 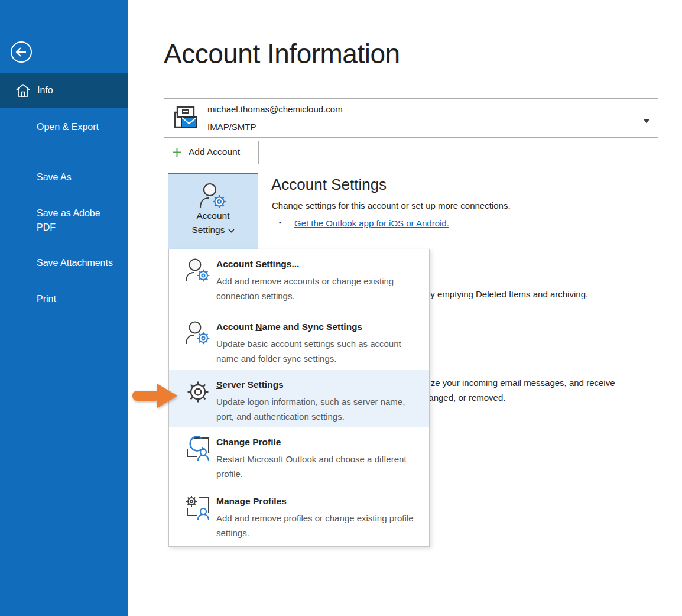 What do you see at coordinates (299, 341) in the screenshot?
I see `menu-item-account-name-sync: Account Name and Sync Settings Update ba…` at bounding box center [299, 341].